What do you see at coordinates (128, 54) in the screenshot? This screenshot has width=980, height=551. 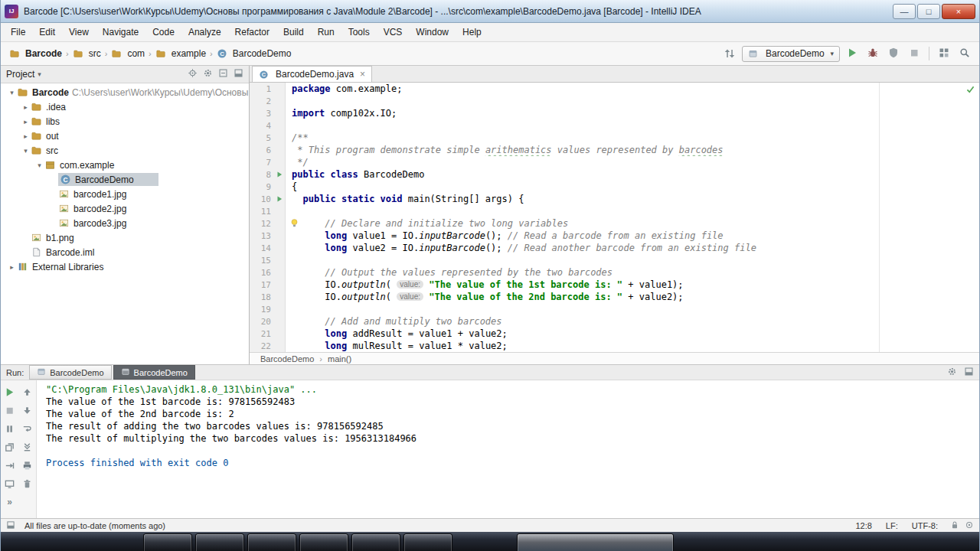 I see `breadcrumb-com: com` at bounding box center [128, 54].